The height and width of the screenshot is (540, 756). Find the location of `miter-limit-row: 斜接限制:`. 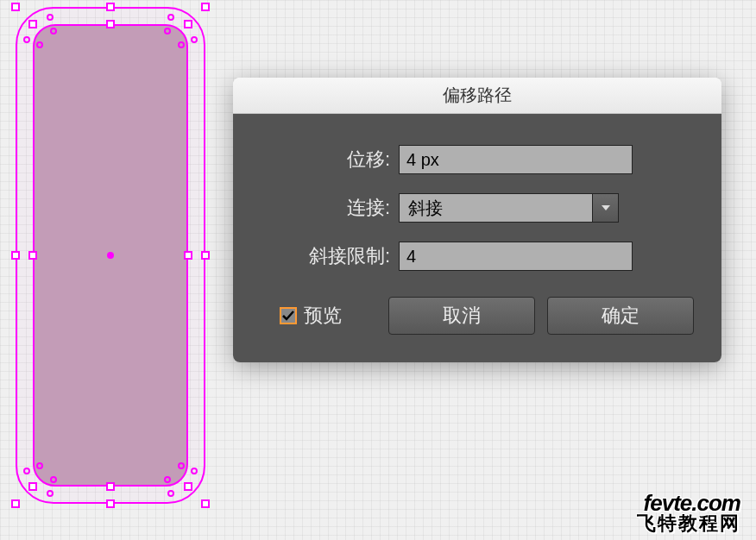

miter-limit-row: 斜接限制: is located at coordinates (477, 256).